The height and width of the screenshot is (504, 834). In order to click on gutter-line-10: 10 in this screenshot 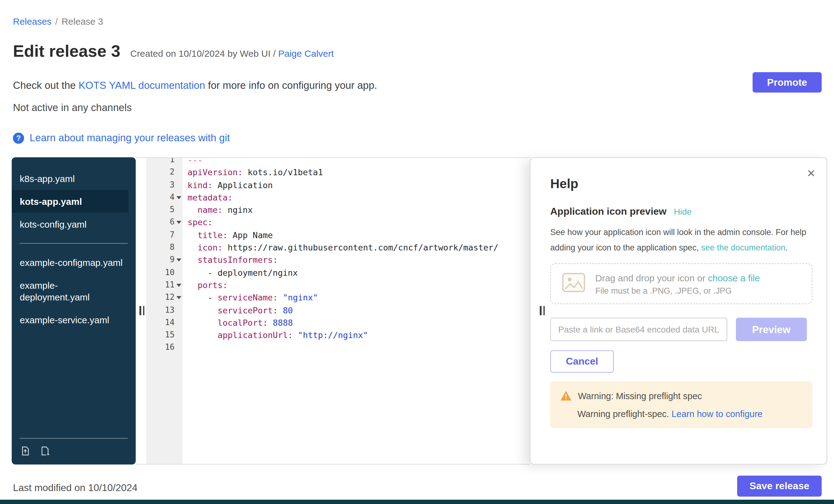, I will do `click(164, 272)`.